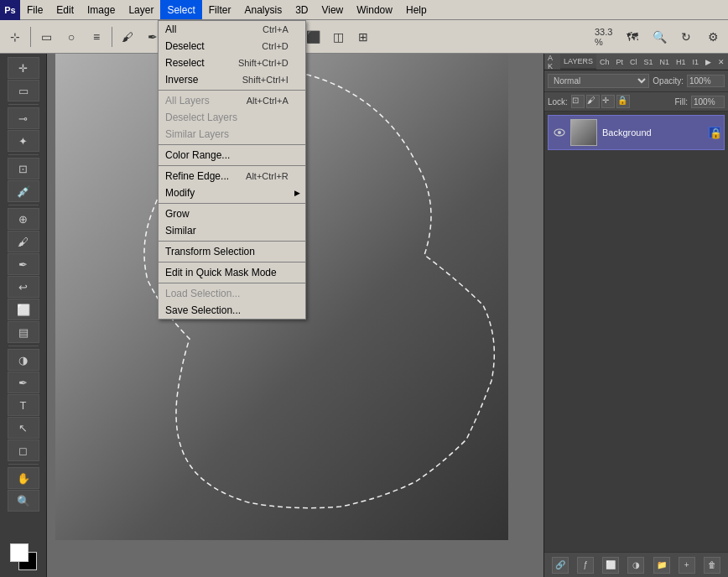 The height and width of the screenshot is (577, 728). Describe the element at coordinates (23, 242) in the screenshot. I see `brush-tool: 🖌` at that location.